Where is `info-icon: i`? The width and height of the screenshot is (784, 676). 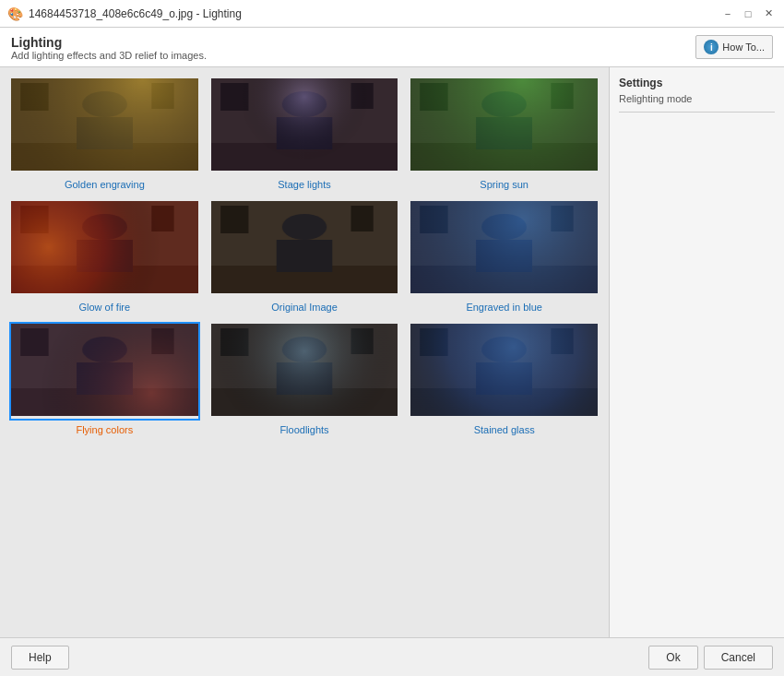 info-icon: i is located at coordinates (711, 47).